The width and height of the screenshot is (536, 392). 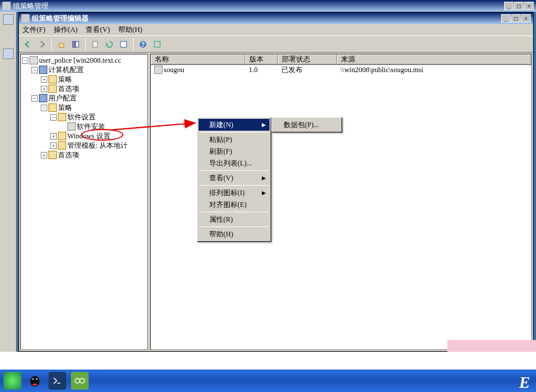 What do you see at coordinates (261, 70) in the screenshot?
I see `cell-version: 1.0` at bounding box center [261, 70].